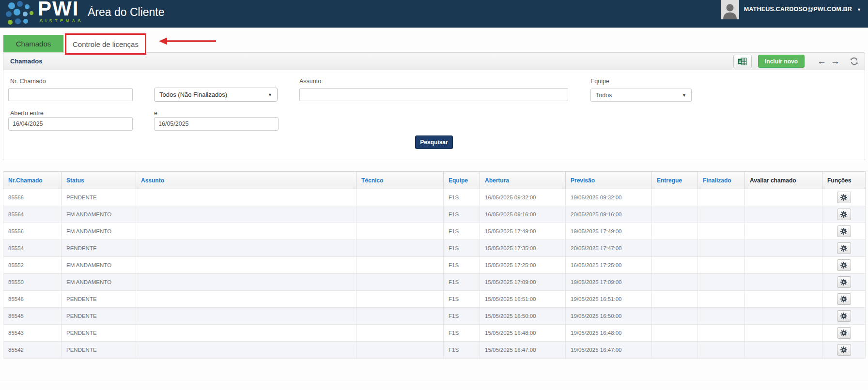  What do you see at coordinates (434, 197) in the screenshot?
I see `table-row: 85566 PENDENTE F1S 16/05/2025 09:32:00 1…` at bounding box center [434, 197].